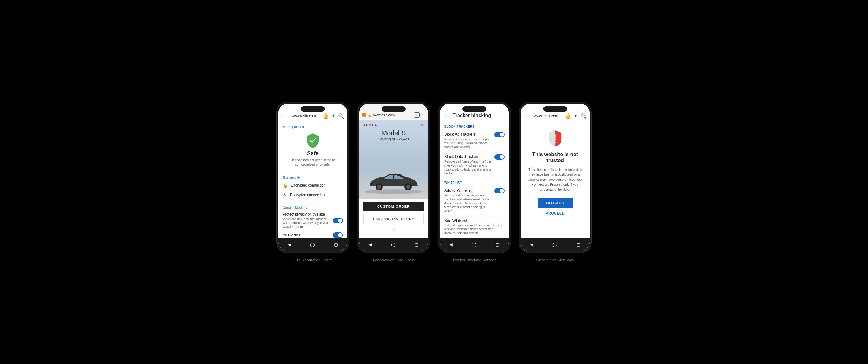 The image size is (868, 364). Describe the element at coordinates (447, 116) in the screenshot. I see `back-icon-tracker: ←` at that location.